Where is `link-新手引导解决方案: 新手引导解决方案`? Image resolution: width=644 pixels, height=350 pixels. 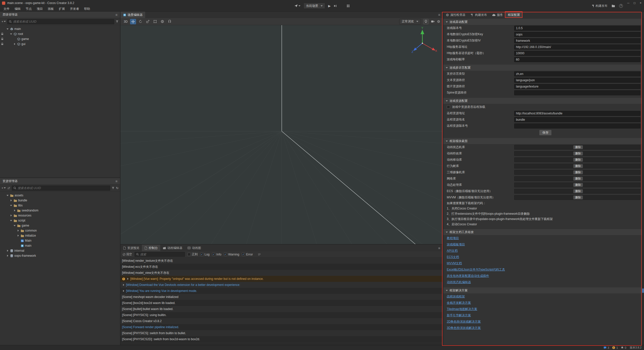 link-新手引导解决方案: 新手引导解决方案 is located at coordinates (459, 315).